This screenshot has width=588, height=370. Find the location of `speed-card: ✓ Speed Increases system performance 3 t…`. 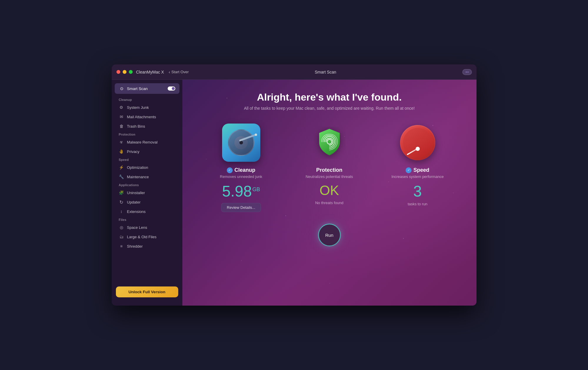

speed-card: ✓ Speed Increases system performance 3 t… is located at coordinates (418, 168).